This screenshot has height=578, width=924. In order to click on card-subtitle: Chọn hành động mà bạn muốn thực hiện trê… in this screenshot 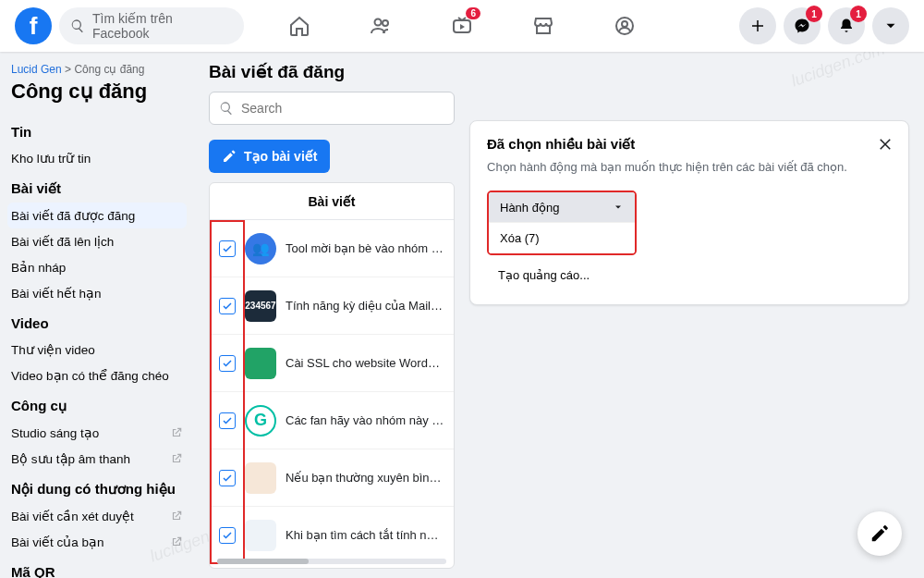, I will do `click(689, 166)`.